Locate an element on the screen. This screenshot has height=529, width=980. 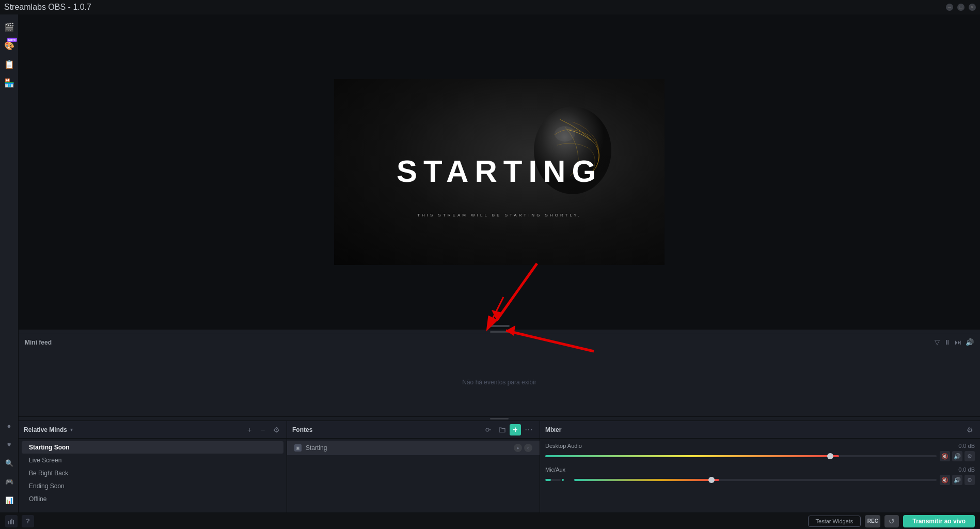
scenes-title-group: Relative Minds ▾ is located at coordinates (49, 430).